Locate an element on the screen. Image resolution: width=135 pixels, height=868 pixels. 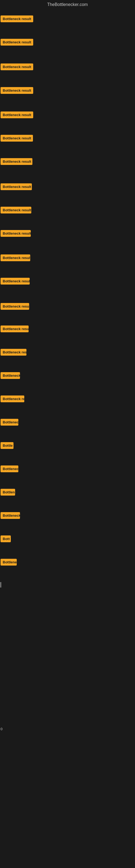
bottleneck-item: Bottleneck resu is located at coordinates (13, 353).